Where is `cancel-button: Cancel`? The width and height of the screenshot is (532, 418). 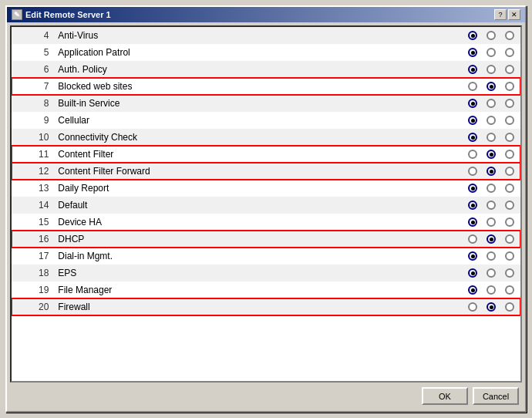
cancel-button: Cancel is located at coordinates (496, 396).